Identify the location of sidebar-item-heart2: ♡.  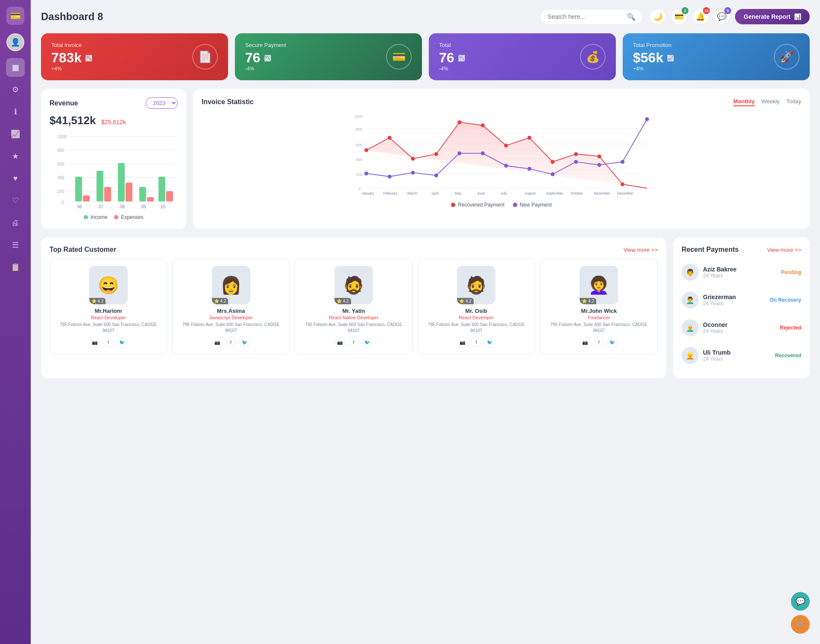
(15, 201).